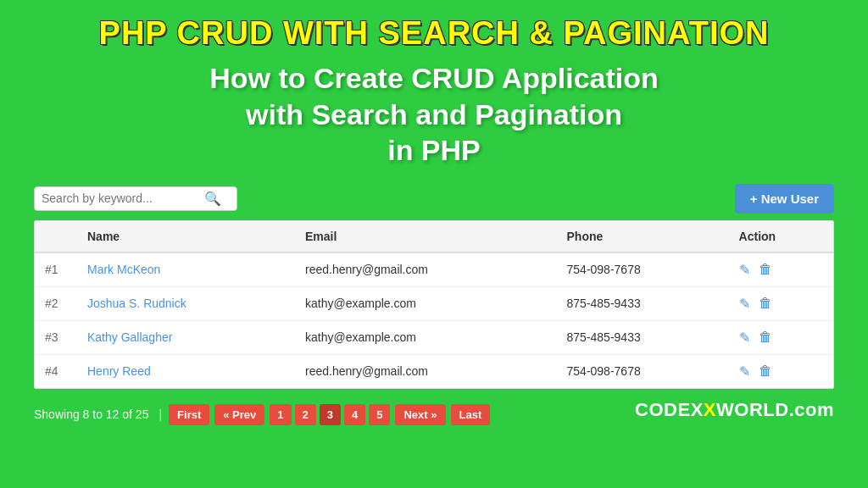 Image resolution: width=868 pixels, height=488 pixels. I want to click on page-number-button: 5, so click(380, 415).